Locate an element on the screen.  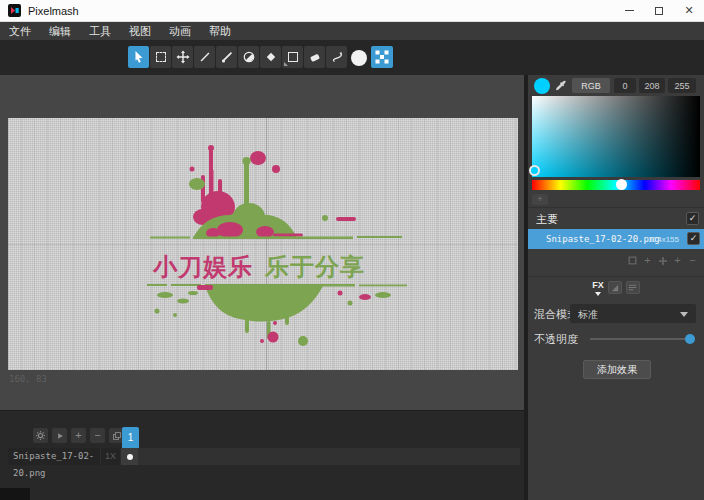
pointer-icon is located at coordinates (139, 57).